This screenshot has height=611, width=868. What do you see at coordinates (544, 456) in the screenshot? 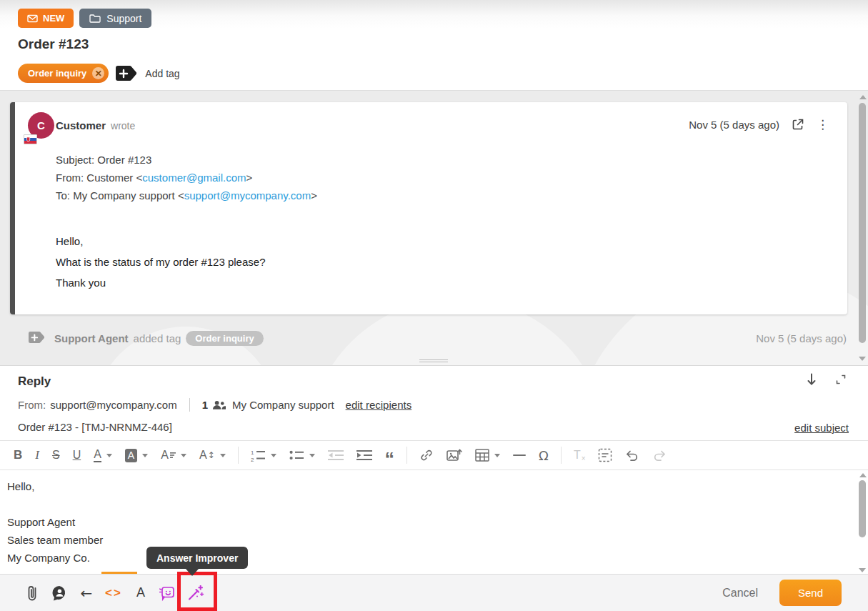
I see `omega-icon: Ω` at bounding box center [544, 456].